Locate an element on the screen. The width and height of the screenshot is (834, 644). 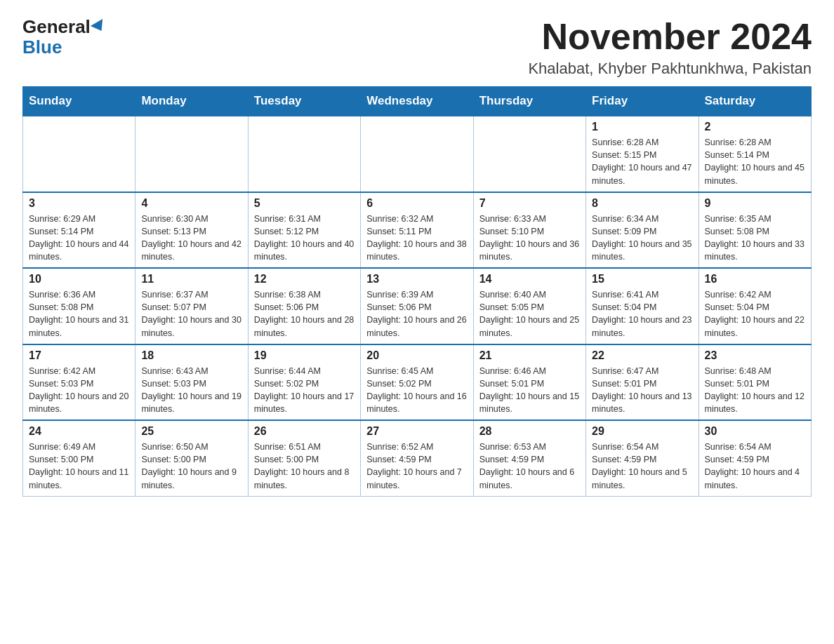
day-info: Sunrise: 6:52 AMSunset: 4:59 PMDaylight:… is located at coordinates (417, 466).